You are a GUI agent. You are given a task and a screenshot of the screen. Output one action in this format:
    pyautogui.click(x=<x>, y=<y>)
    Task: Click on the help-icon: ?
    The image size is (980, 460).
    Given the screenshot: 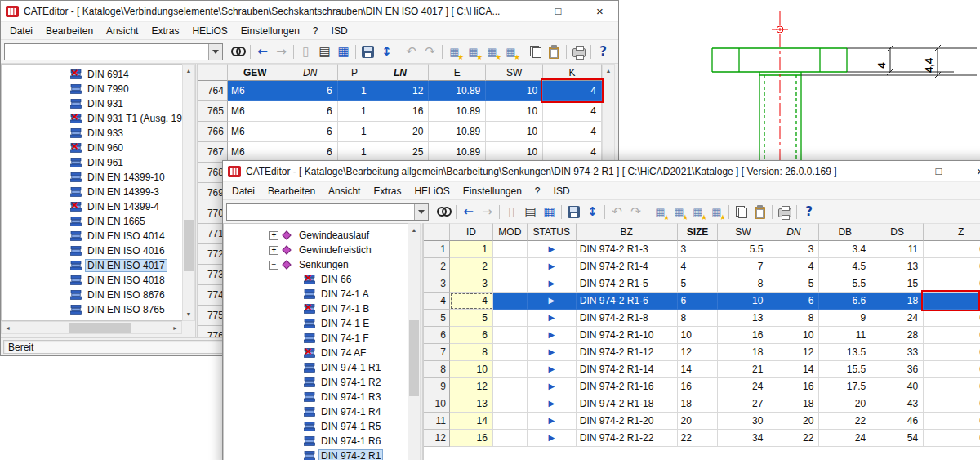 What is the action you would take?
    pyautogui.click(x=603, y=52)
    